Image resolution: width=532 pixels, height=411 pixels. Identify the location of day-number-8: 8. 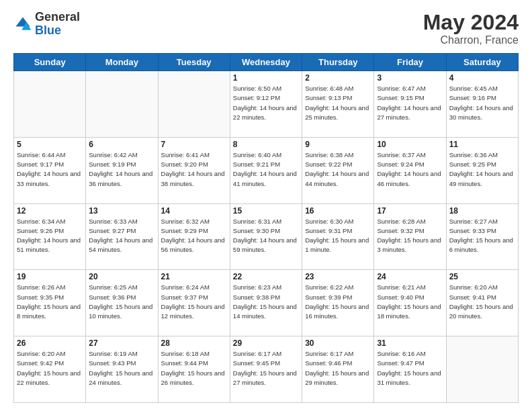
(266, 144).